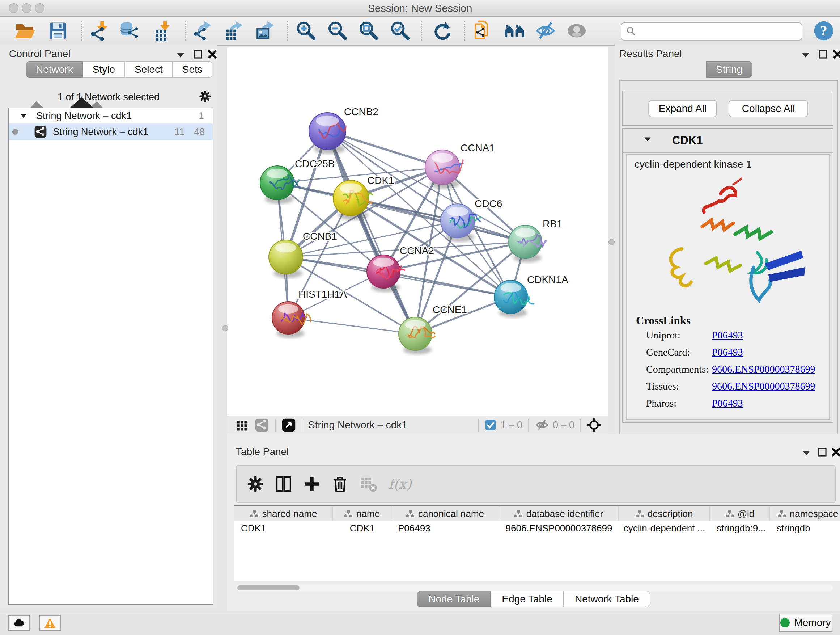 This screenshot has width=840, height=635. I want to click on cell-@id: stringdb:9..., so click(740, 528).